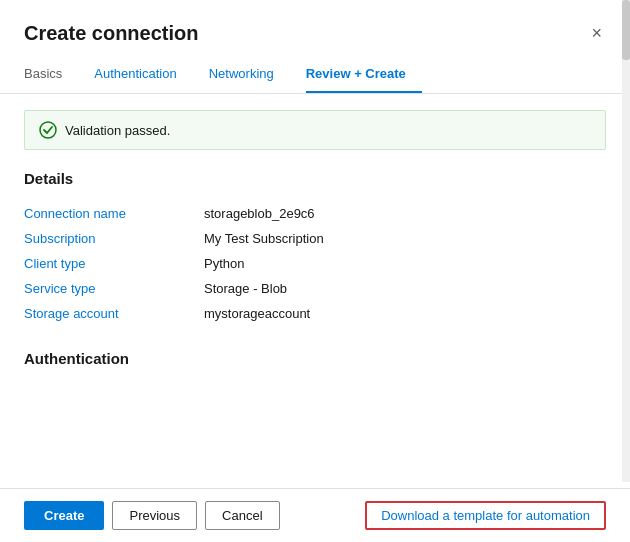 This screenshot has height=542, width=630. What do you see at coordinates (315, 27) in the screenshot?
I see `dialog-header: Create connection ×` at bounding box center [315, 27].